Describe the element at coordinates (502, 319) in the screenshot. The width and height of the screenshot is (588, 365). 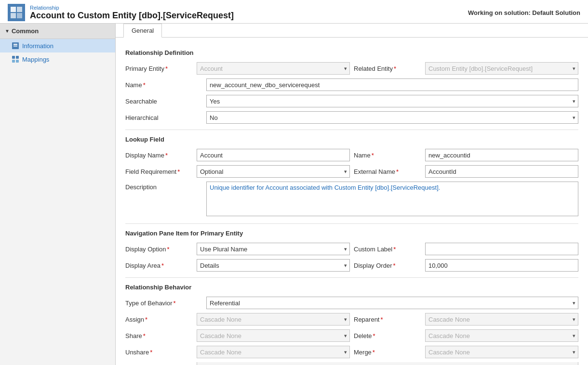
I see `reparent-select-wrapper: Cascade None` at that location.